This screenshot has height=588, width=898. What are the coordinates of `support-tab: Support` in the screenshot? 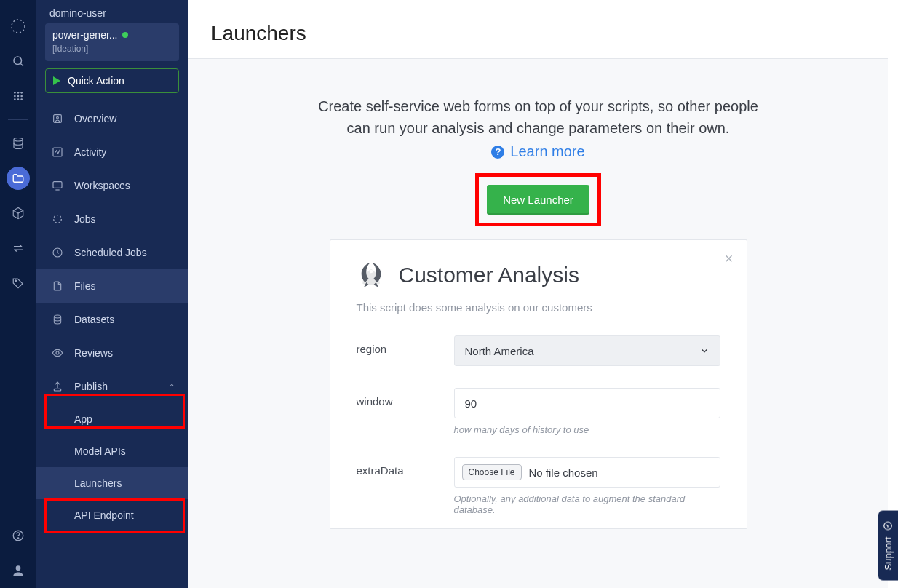 It's located at (888, 546).